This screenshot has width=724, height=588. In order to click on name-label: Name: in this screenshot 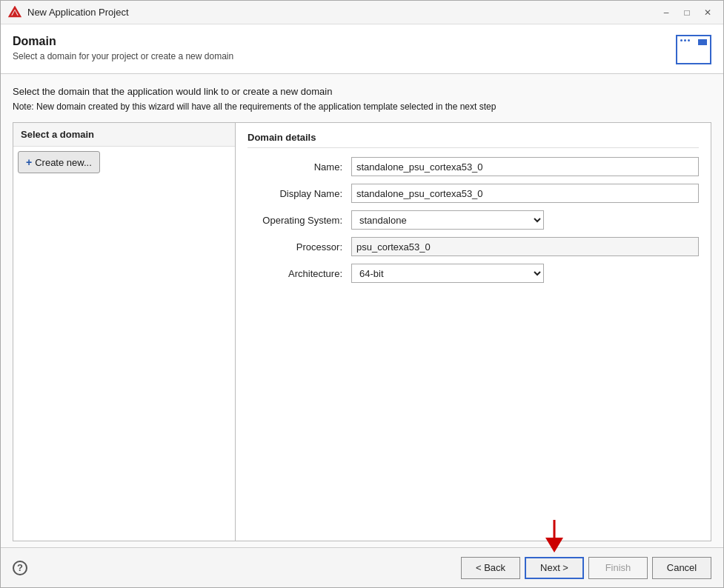, I will do `click(299, 167)`.